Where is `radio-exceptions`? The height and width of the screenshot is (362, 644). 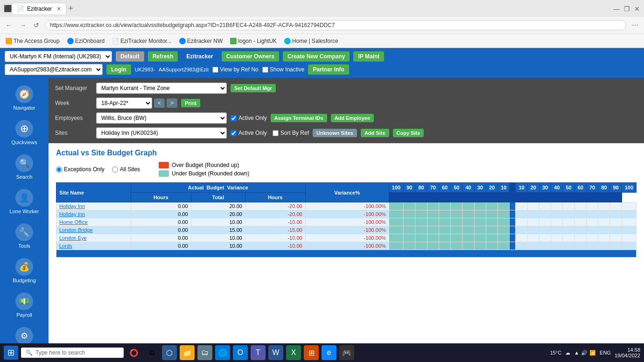
radio-exceptions is located at coordinates (59, 170).